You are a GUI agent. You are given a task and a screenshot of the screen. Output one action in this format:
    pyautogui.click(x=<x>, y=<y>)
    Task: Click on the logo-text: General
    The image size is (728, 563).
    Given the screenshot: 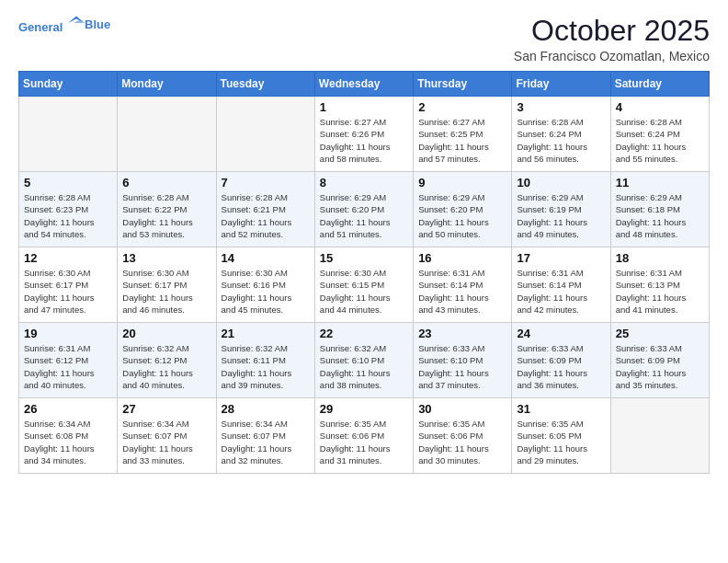 What is the action you would take?
    pyautogui.click(x=51, y=25)
    